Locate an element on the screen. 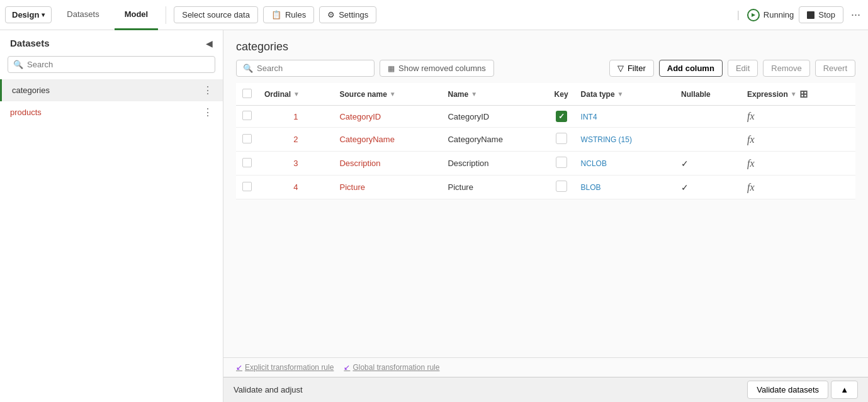 This screenshot has height=402, width=868. running-indicator: Running is located at coordinates (770, 15).